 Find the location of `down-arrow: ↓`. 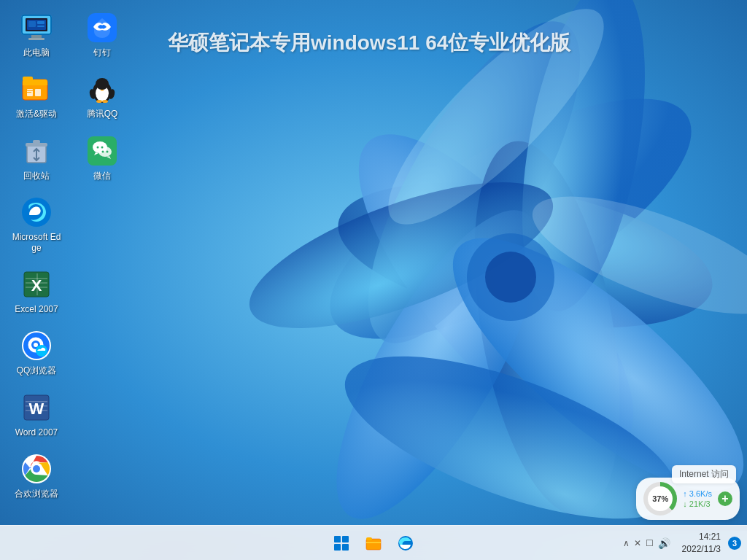

down-arrow: ↓ is located at coordinates (686, 504).